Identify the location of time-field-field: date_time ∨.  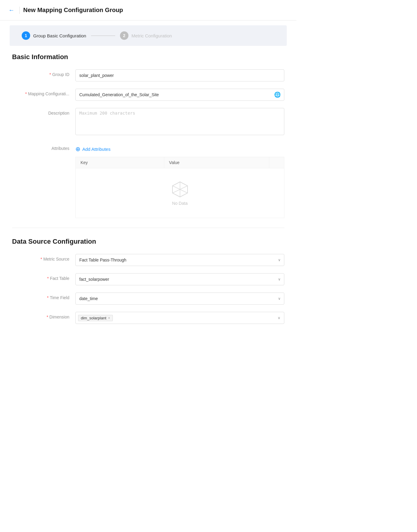
(180, 299).